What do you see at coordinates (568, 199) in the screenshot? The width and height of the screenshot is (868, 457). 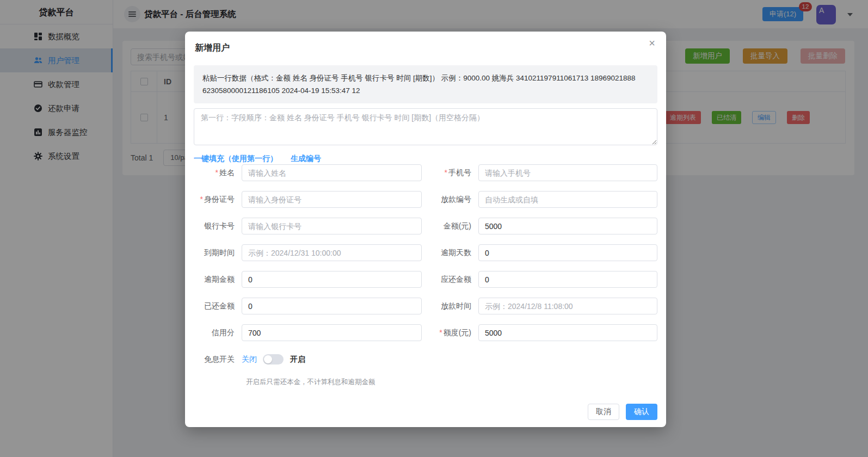 I see `loan-number-input` at bounding box center [568, 199].